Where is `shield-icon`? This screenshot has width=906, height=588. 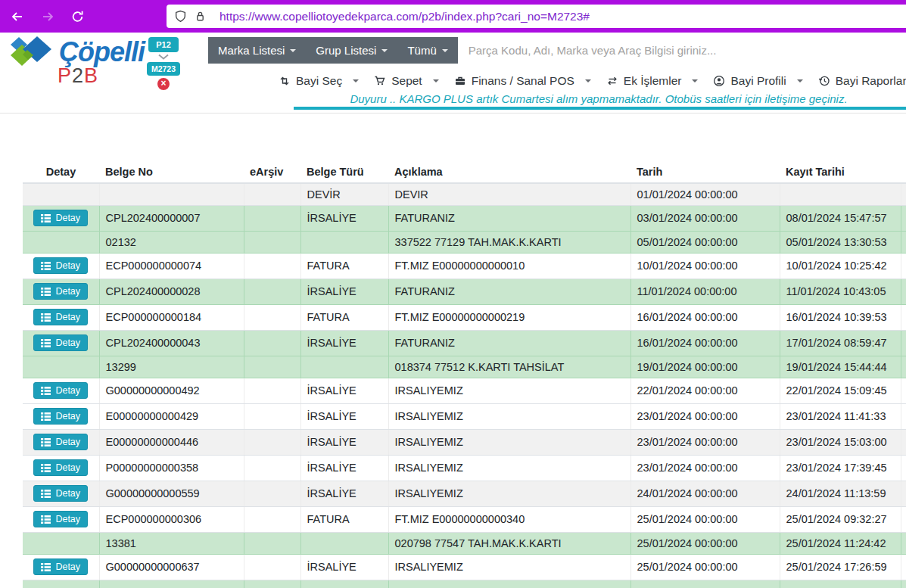 shield-icon is located at coordinates (180, 17).